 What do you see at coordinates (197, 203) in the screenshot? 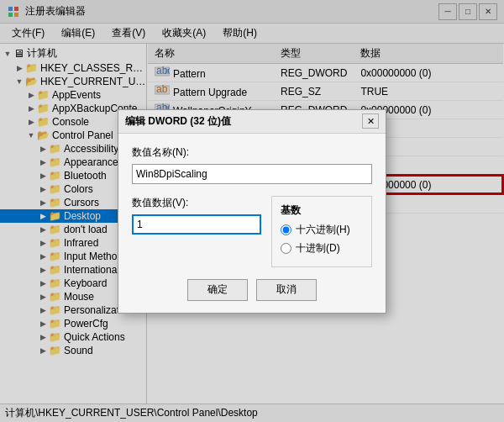
I see `modal-value-label: 数值数据(V):` at bounding box center [197, 203].